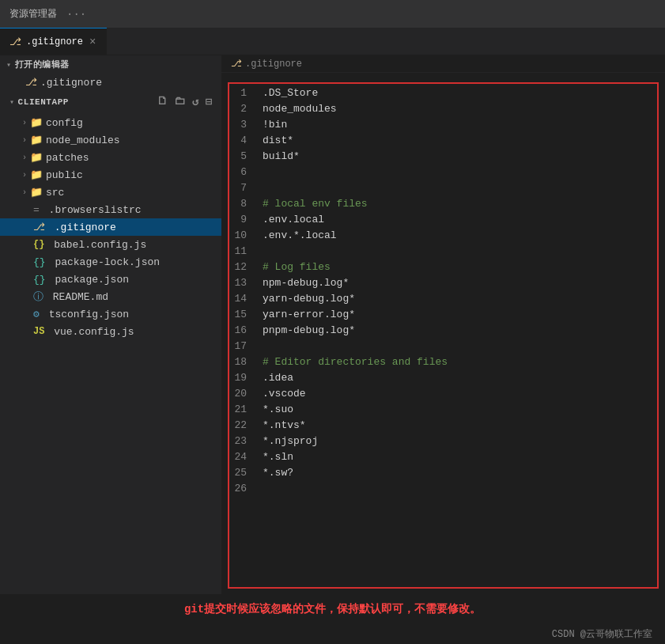 The width and height of the screenshot is (665, 644). What do you see at coordinates (244, 394) in the screenshot?
I see `line-number-20: 20` at bounding box center [244, 394].